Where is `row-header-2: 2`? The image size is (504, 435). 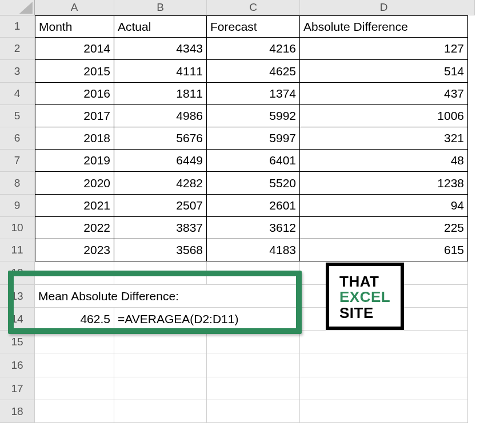 row-header-2: 2 is located at coordinates (17, 49).